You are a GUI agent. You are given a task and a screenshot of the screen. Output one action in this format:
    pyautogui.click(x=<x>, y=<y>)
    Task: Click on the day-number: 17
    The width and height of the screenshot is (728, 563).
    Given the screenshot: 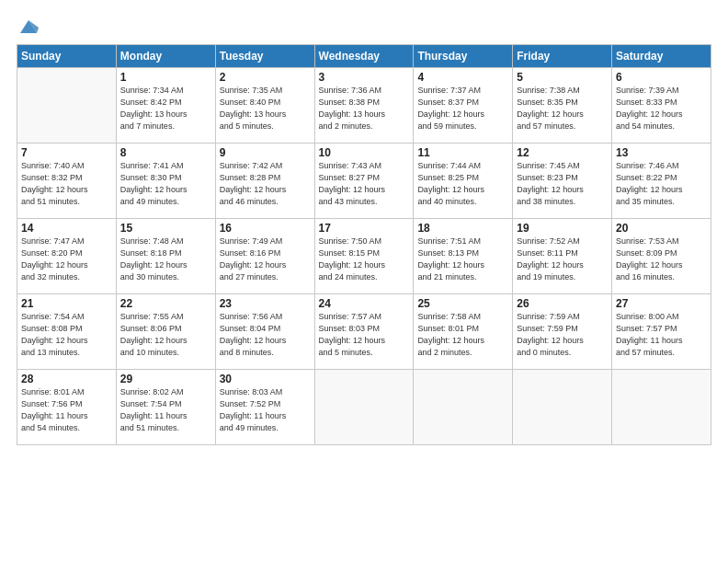 What is the action you would take?
    pyautogui.click(x=364, y=228)
    